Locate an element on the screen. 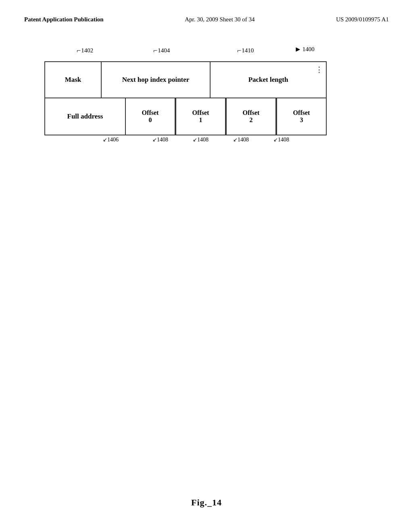 This screenshot has width=413, height=532. cell-offset-3: Offset 3 is located at coordinates (301, 116).